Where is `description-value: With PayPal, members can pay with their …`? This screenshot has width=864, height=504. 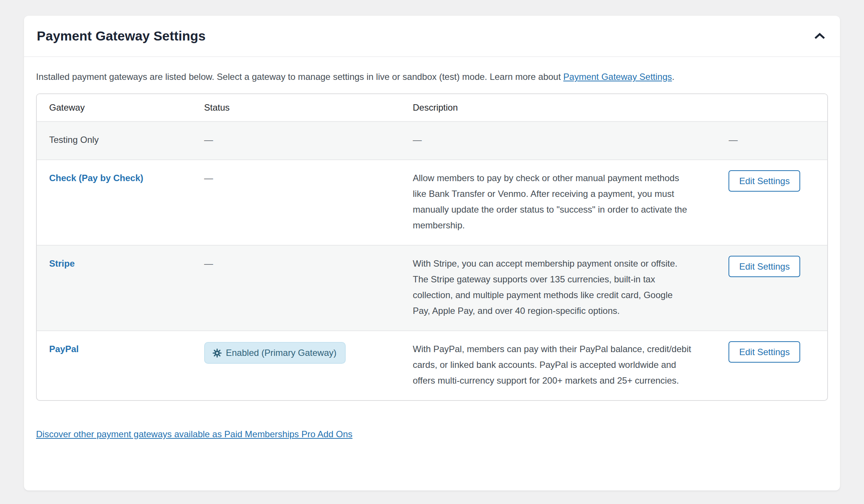 description-value: With PayPal, members can pay with their … is located at coordinates (552, 364).